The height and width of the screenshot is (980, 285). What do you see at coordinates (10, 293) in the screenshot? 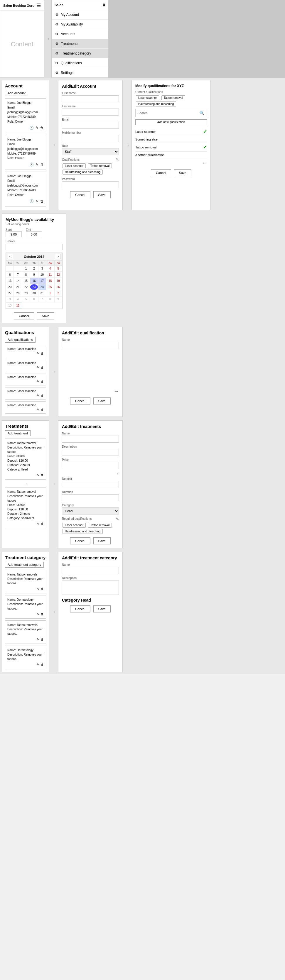
I see `cal-day-28: 27` at bounding box center [10, 293].